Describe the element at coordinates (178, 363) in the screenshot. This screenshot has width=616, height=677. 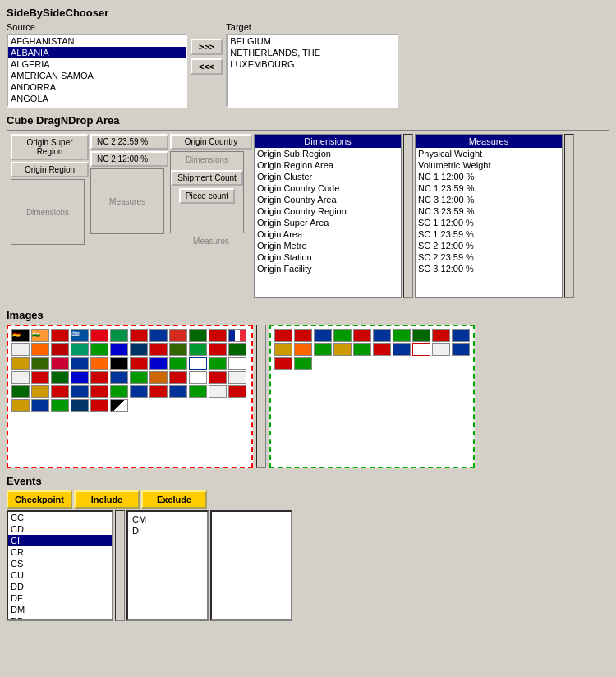
I see `flag-c11` at that location.